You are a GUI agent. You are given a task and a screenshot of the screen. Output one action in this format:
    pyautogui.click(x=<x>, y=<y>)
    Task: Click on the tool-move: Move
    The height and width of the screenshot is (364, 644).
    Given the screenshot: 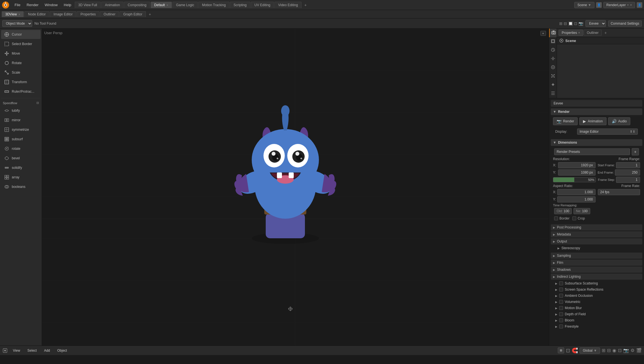 What is the action you would take?
    pyautogui.click(x=21, y=53)
    